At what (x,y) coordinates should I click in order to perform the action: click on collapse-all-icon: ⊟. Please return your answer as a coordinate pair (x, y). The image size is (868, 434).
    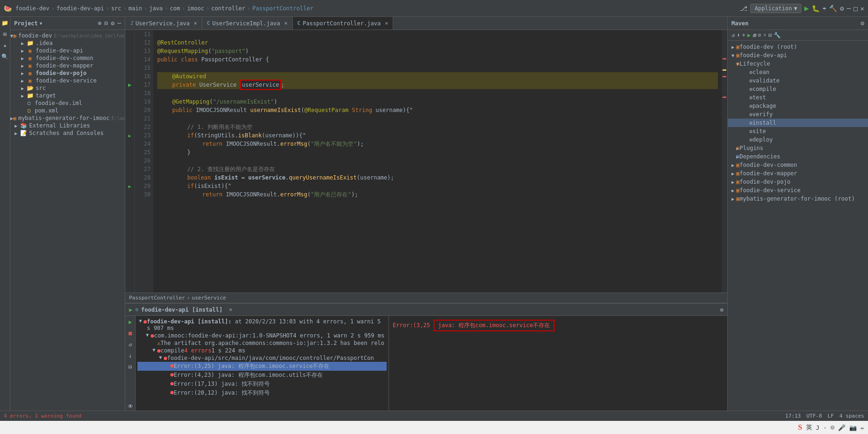
    Looking at the image, I should click on (107, 23).